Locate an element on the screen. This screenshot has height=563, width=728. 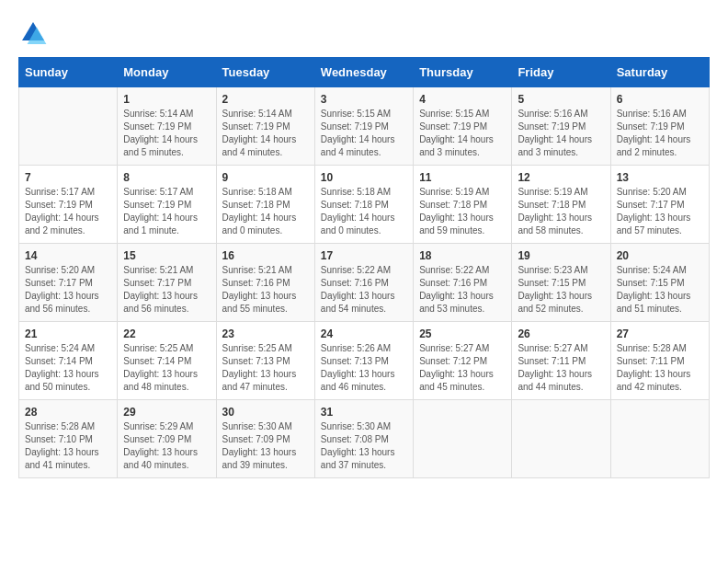
day-number: 3 is located at coordinates (364, 99).